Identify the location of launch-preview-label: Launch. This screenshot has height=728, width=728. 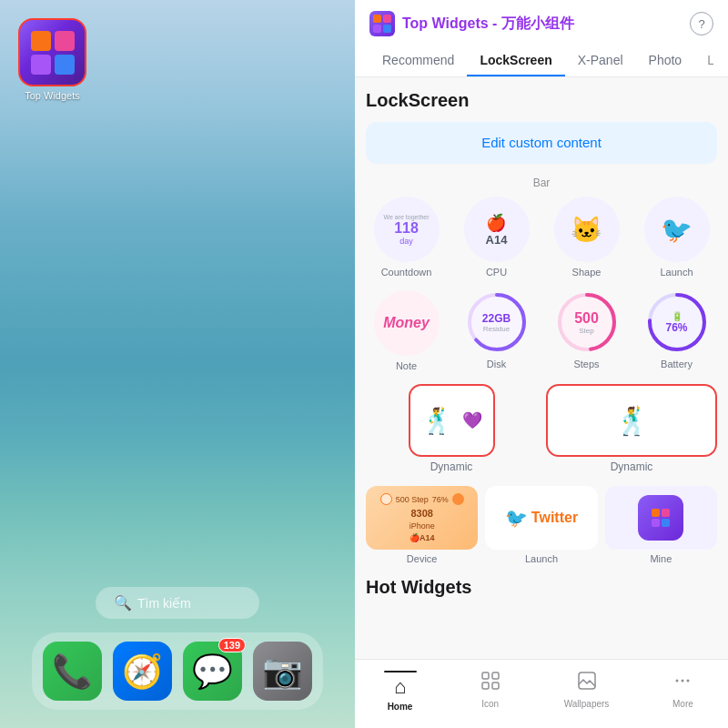
(541, 559).